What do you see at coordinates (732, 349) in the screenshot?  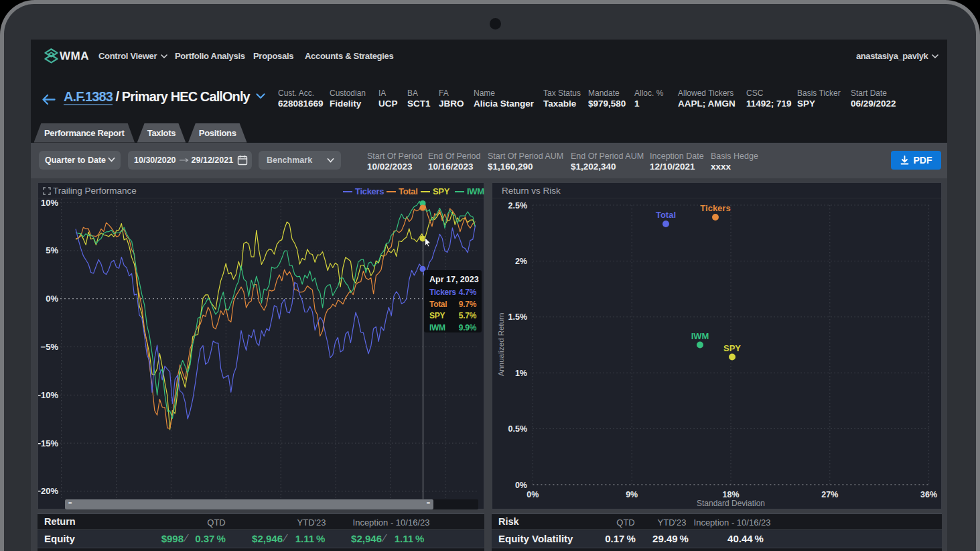 I see `svg-text: SPY` at bounding box center [732, 349].